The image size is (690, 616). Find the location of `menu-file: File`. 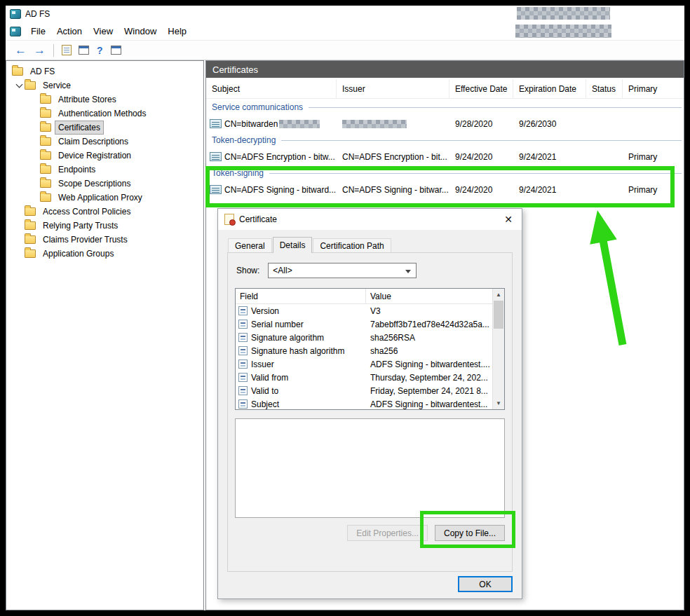

menu-file: File is located at coordinates (38, 31).